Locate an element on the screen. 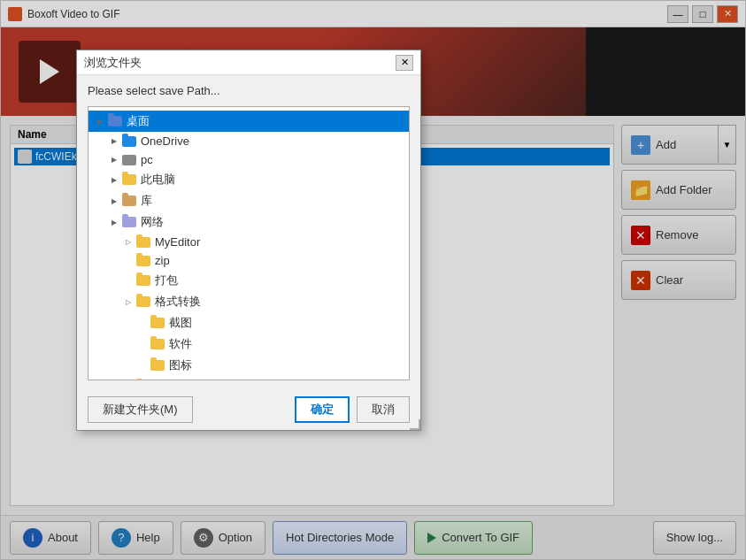  dialog-title-bar: 浏览文件夹 ✕ is located at coordinates (249, 63).